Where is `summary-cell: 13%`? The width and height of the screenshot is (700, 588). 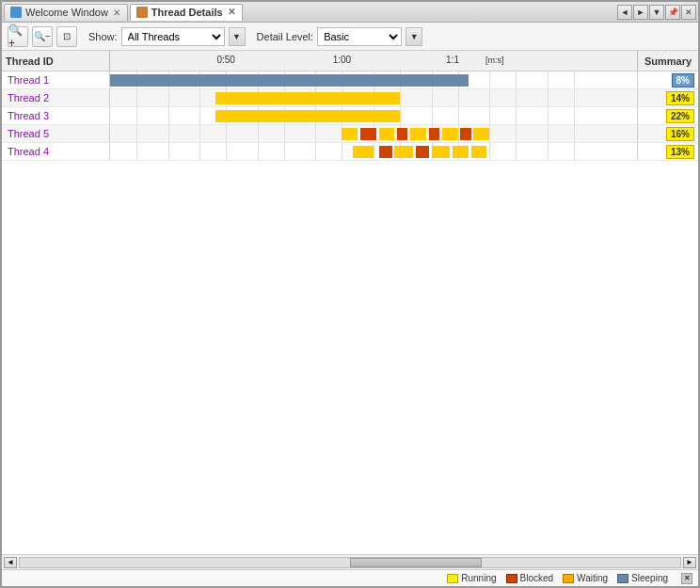
summary-cell: 13% is located at coordinates (668, 151).